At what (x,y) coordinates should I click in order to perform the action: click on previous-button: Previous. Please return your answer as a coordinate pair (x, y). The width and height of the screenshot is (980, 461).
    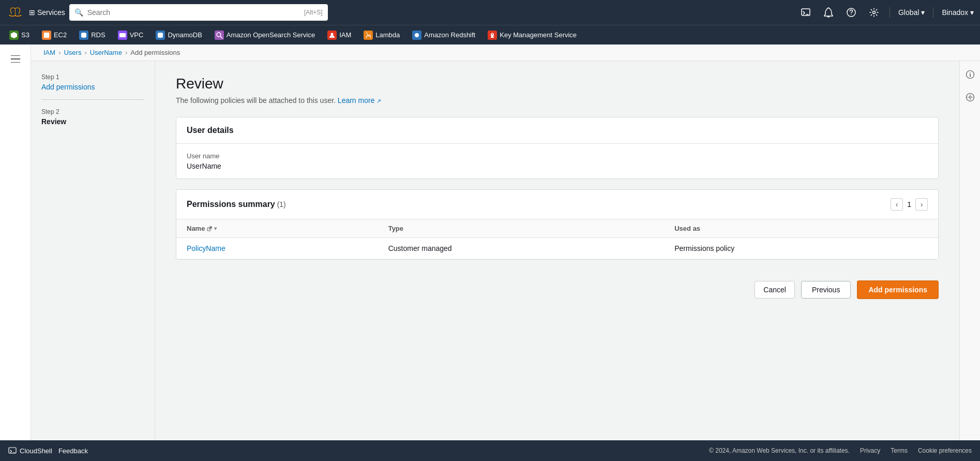
    Looking at the image, I should click on (826, 290).